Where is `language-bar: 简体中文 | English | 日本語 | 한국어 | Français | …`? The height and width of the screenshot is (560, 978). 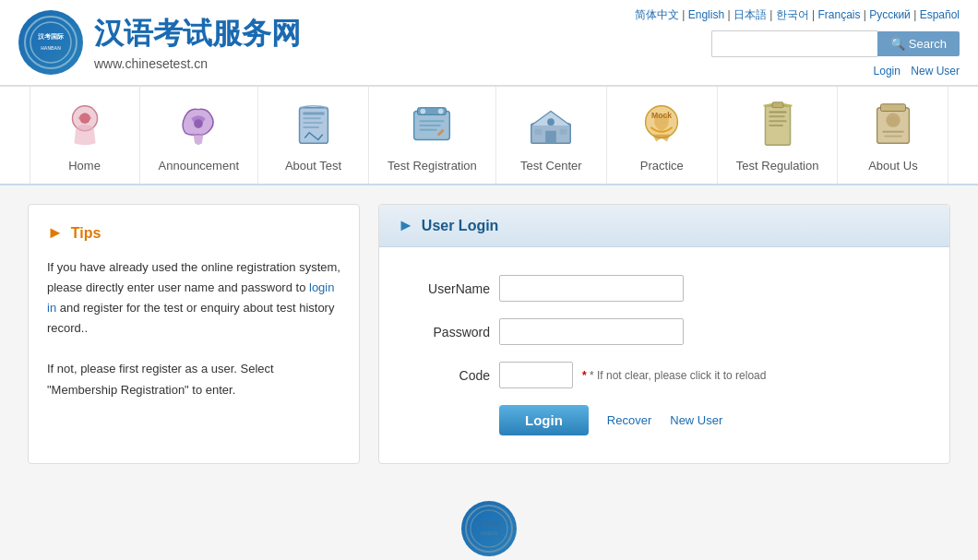
language-bar: 简体中文 | English | 日本語 | 한국어 | Français | … is located at coordinates (797, 15).